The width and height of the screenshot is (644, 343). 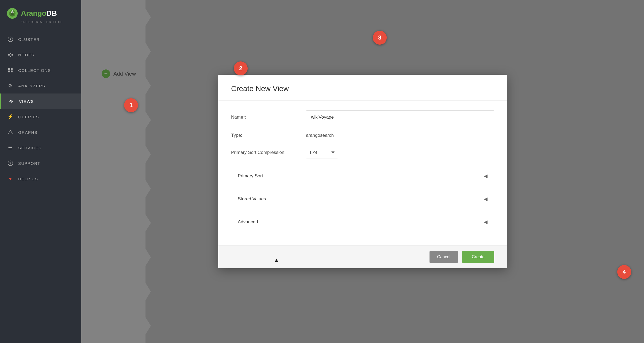 What do you see at coordinates (363, 199) in the screenshot?
I see `stored-values-section: Stored Values ◀` at bounding box center [363, 199].